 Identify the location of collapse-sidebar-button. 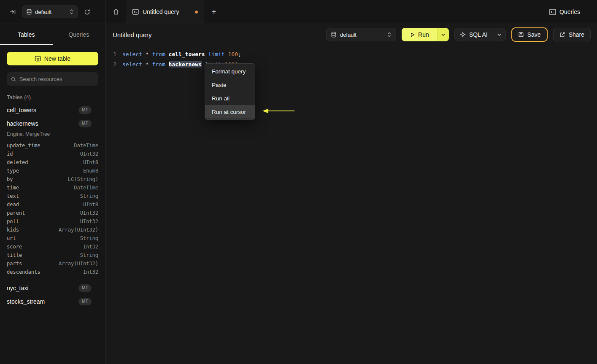
(13, 12).